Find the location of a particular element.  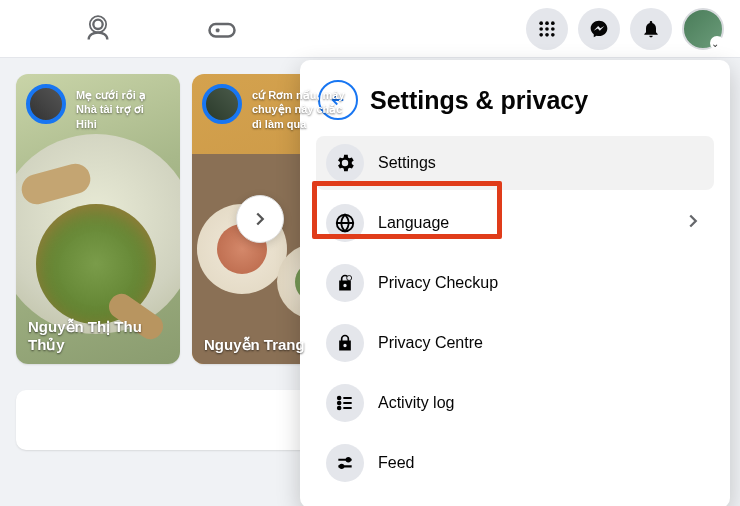

menu-item-privacy-checkup: Privacy Checkup is located at coordinates (515, 283).